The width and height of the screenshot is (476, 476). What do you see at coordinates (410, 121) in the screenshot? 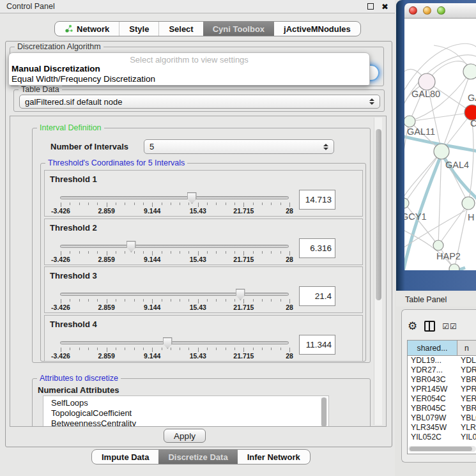
I see `network-node-GAL11` at bounding box center [410, 121].